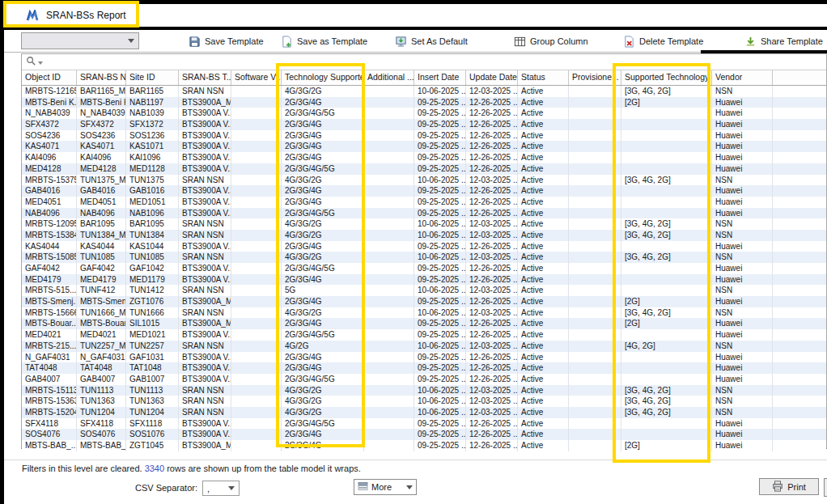 Image resolution: width=827 pixels, height=504 pixels. I want to click on print-button: Print, so click(789, 487).